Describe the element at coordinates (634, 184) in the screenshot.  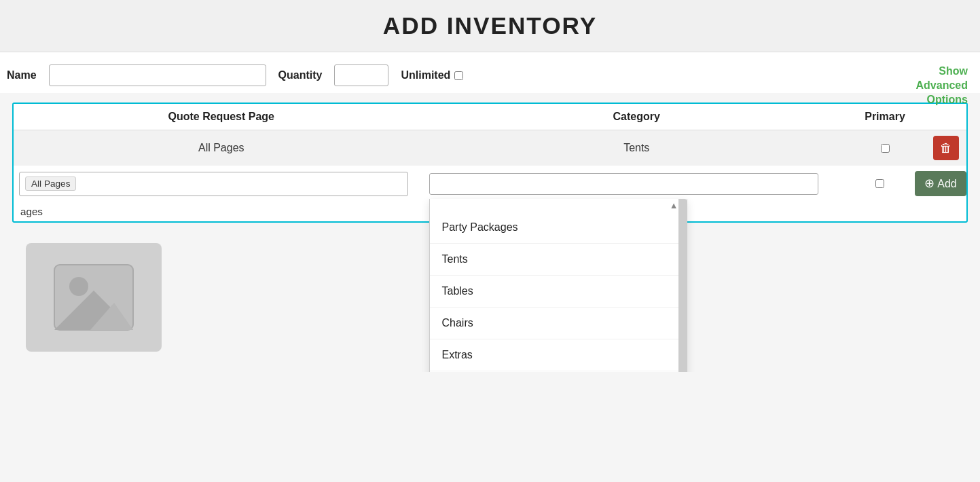
I see `category-input-cell: ▲ Party Packages Tents Tables Chairs Ext…` at that location.